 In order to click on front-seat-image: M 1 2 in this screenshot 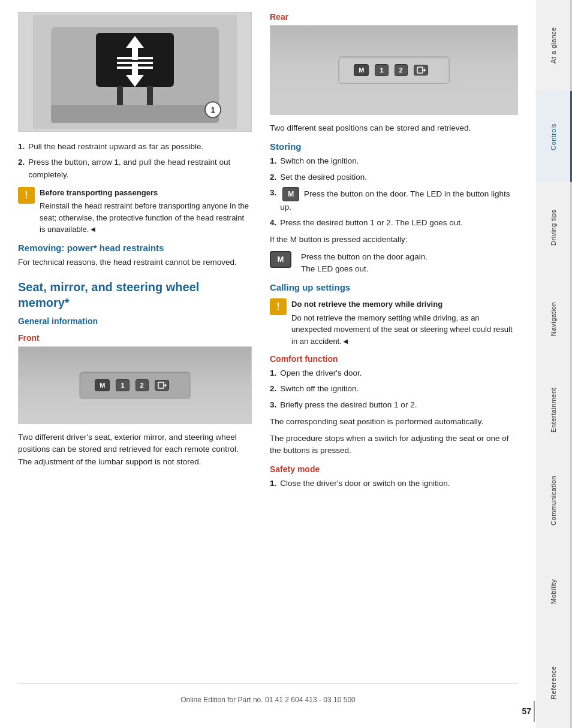, I will do `click(135, 385)`.